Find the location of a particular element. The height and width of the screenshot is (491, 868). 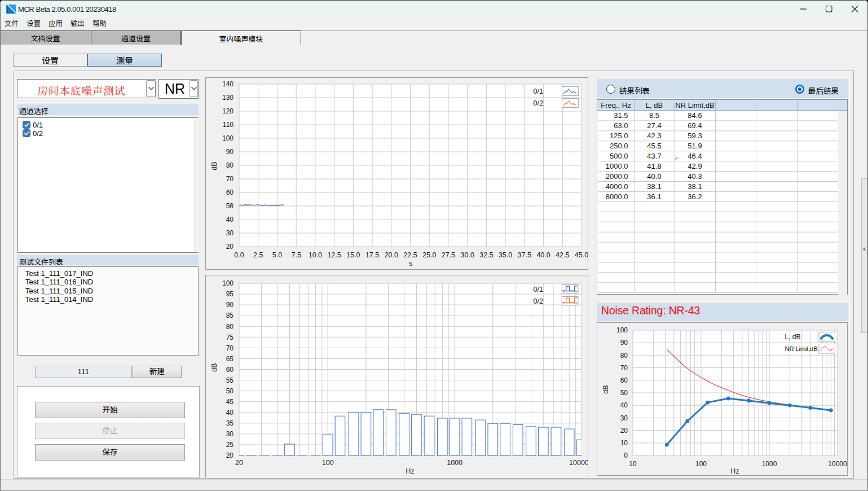

svg-text: 140 is located at coordinates (228, 84).